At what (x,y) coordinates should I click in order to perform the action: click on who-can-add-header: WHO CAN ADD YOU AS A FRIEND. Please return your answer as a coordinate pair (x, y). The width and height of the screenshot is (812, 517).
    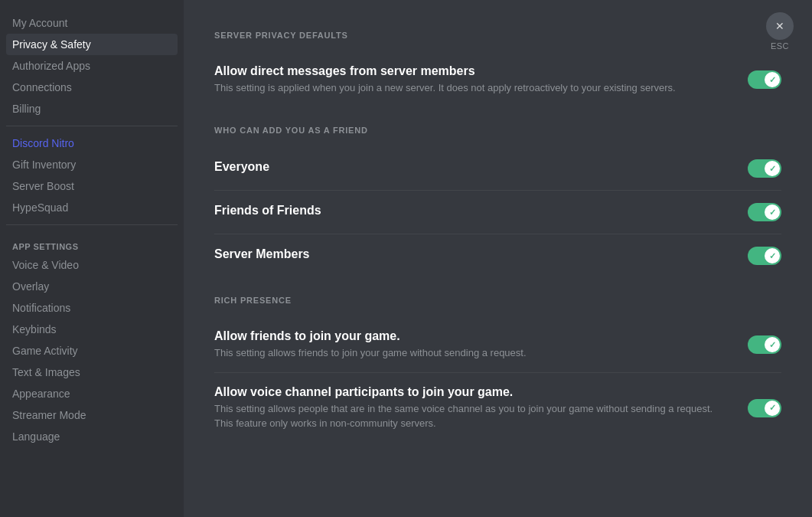
    Looking at the image, I should click on (497, 130).